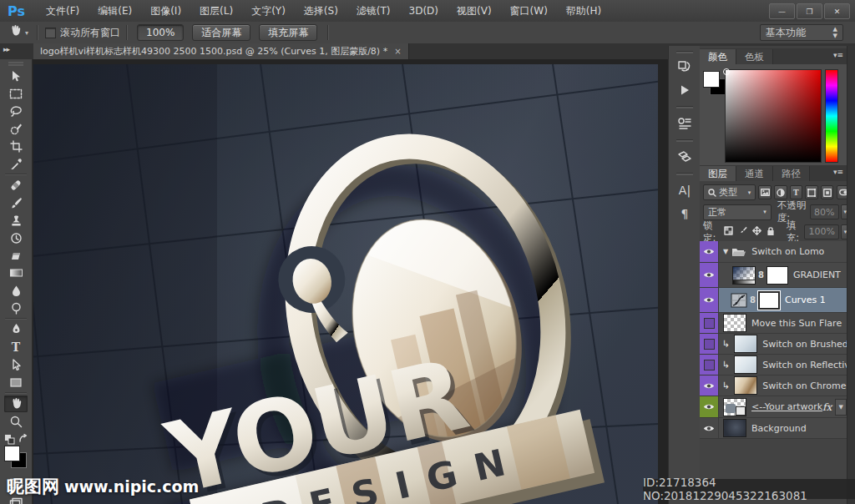  Describe the element at coordinates (730, 192) in the screenshot. I see `layer-filter-type-select: 类型 ▾` at that location.